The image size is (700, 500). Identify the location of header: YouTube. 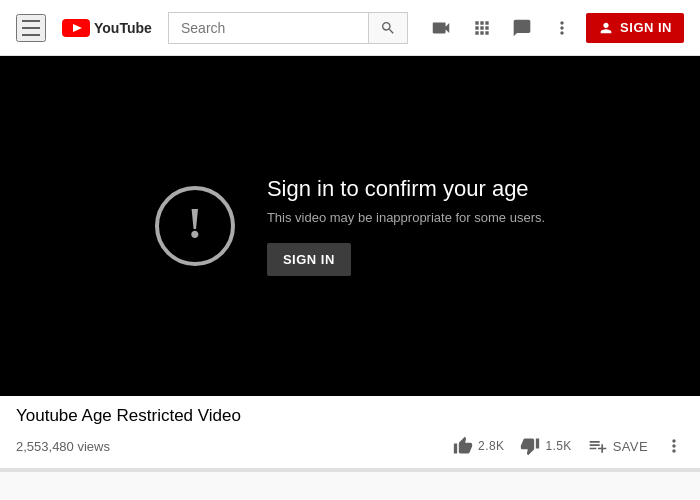
(350, 28).